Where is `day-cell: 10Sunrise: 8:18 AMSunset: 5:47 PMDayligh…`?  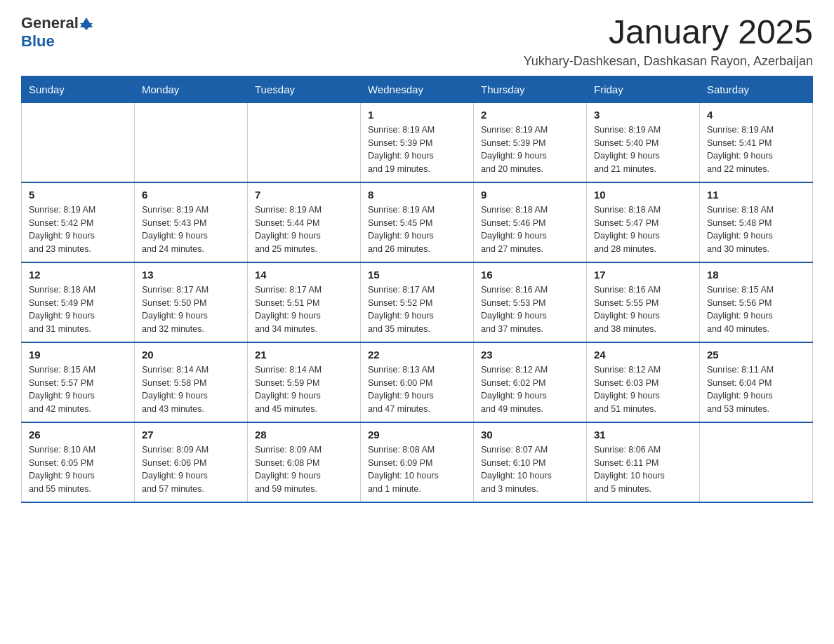
day-cell: 10Sunrise: 8:18 AMSunset: 5:47 PMDayligh… is located at coordinates (643, 222).